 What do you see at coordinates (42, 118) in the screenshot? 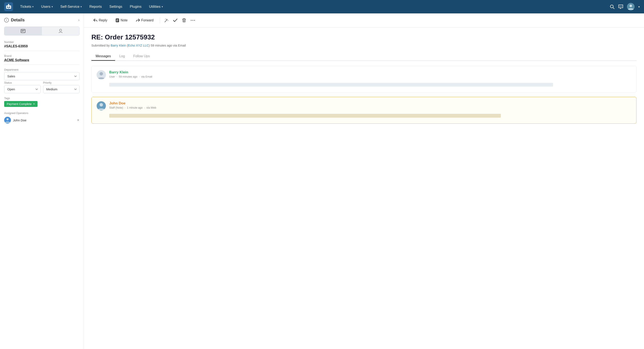
I see `operators-area: Assigned Operators John Doe ✕` at bounding box center [42, 118].